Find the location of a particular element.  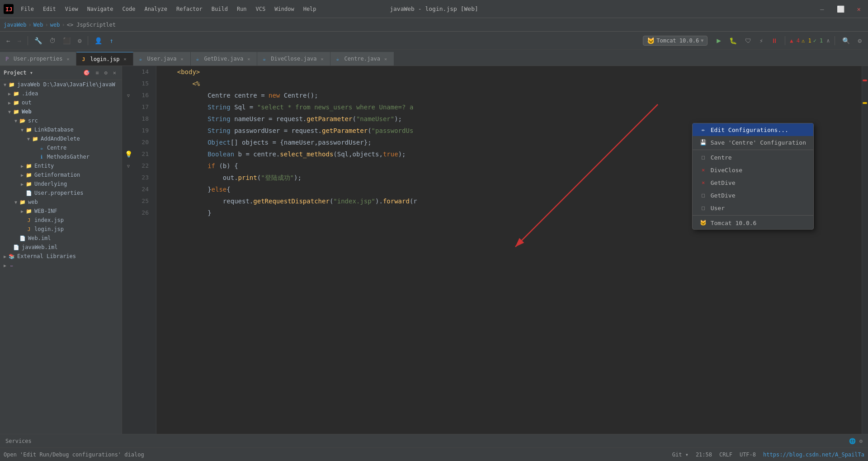

run-config-selector: 🐱 Tomcat 10.0.6 ▼ is located at coordinates (675, 41).